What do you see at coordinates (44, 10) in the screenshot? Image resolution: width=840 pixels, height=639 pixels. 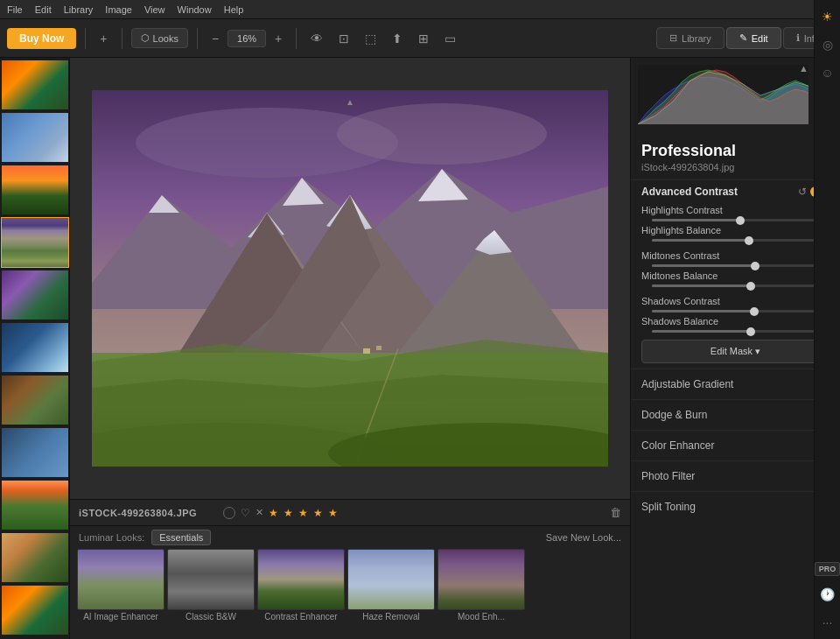 I see `menu-edit: Edit` at bounding box center [44, 10].